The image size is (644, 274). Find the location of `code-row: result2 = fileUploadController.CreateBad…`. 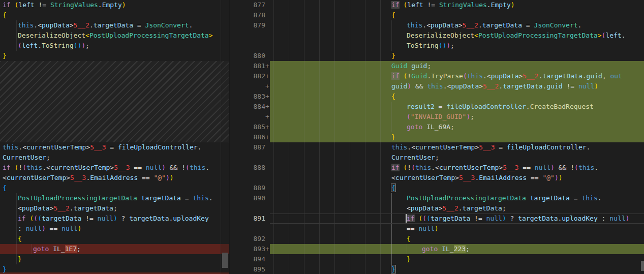

code-row: result2 = fileUploadController.CreateBad… is located at coordinates (500, 107).